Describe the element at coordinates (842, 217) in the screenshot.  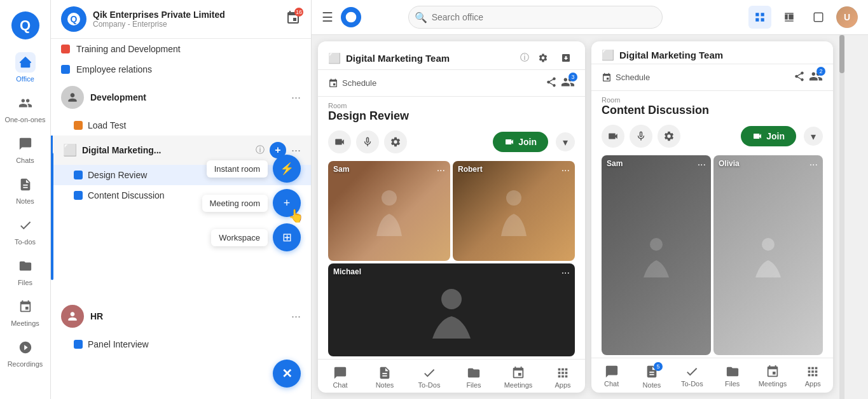
I see `right-scrollbar` at that location.